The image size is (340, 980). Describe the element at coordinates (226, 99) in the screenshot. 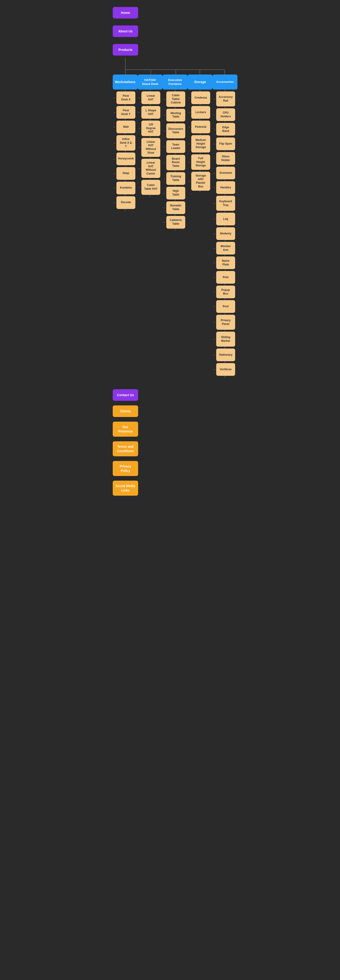

I see `accessory-rail-button: Accessory Rail` at that location.